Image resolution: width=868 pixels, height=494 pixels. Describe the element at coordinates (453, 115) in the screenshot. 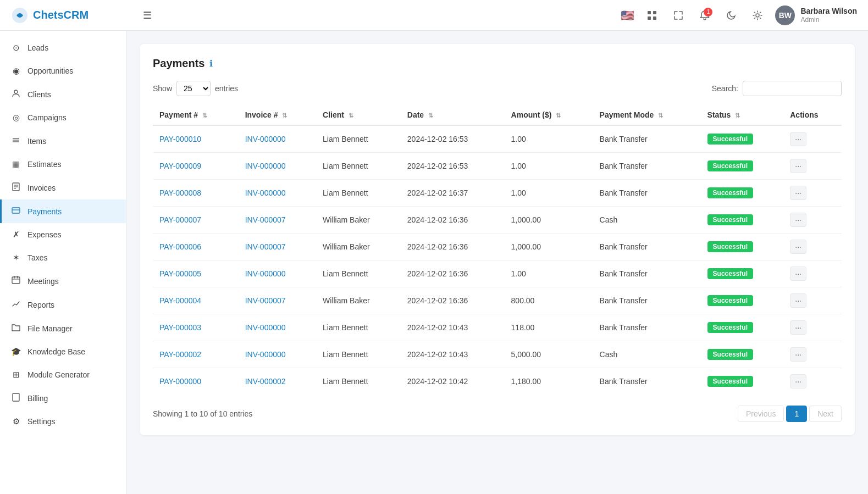

I see `col-date: Date ⇅` at that location.